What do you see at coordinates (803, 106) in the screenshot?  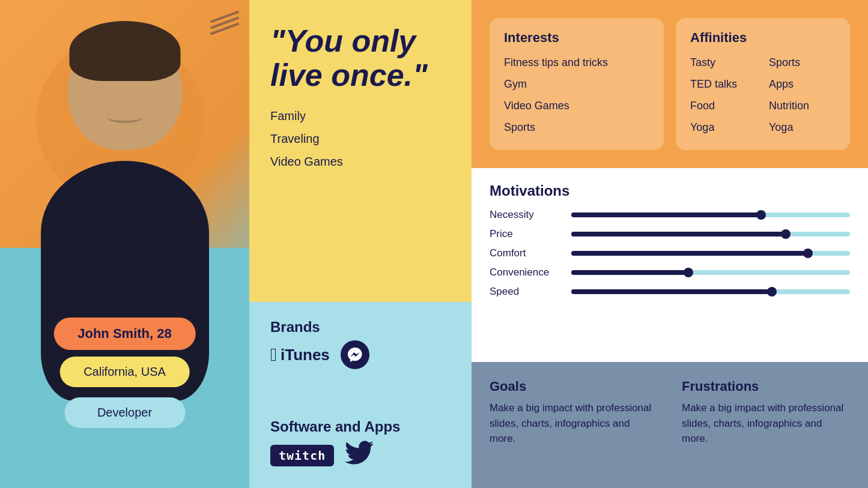 I see `affinity-item: Nutrition` at bounding box center [803, 106].